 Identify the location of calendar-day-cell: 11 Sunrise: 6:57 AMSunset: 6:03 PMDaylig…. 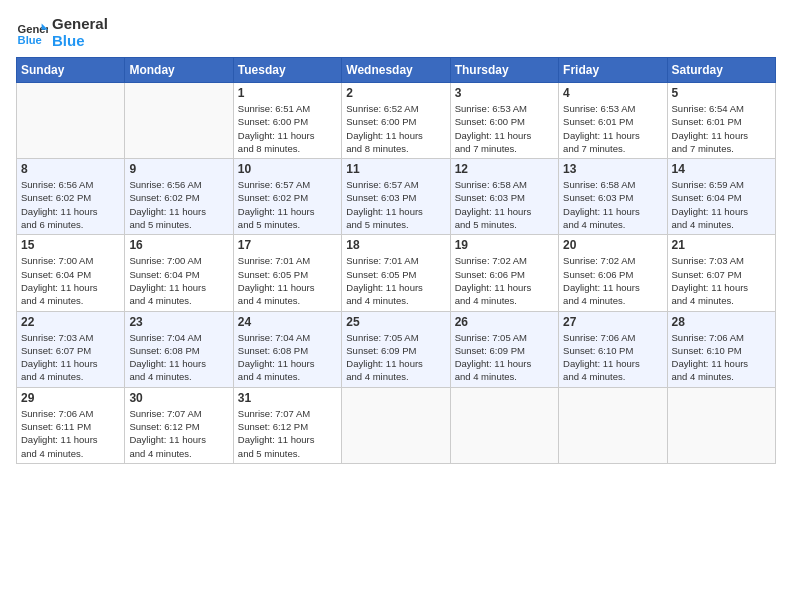
(396, 197).